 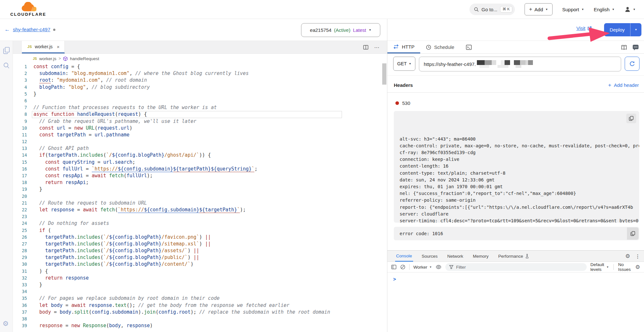 I want to click on line-number: 16, so click(x=22, y=169).